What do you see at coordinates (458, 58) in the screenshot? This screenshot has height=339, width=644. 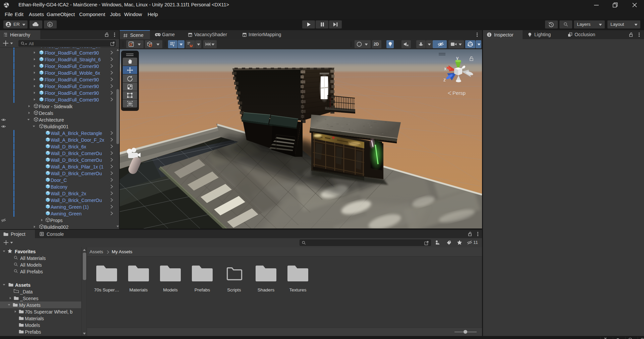 I see `svg-text: y` at bounding box center [458, 58].